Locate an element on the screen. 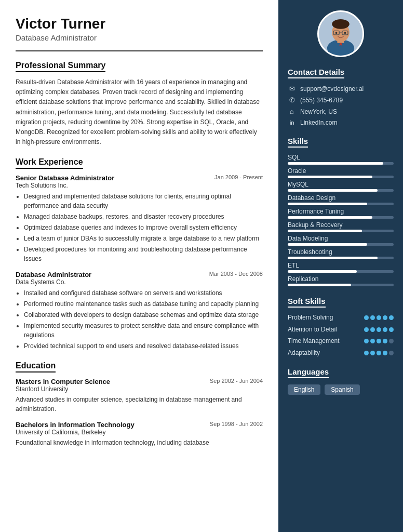 This screenshot has height=532, width=403. skill-item: Troubleshooting is located at coordinates (341, 254).